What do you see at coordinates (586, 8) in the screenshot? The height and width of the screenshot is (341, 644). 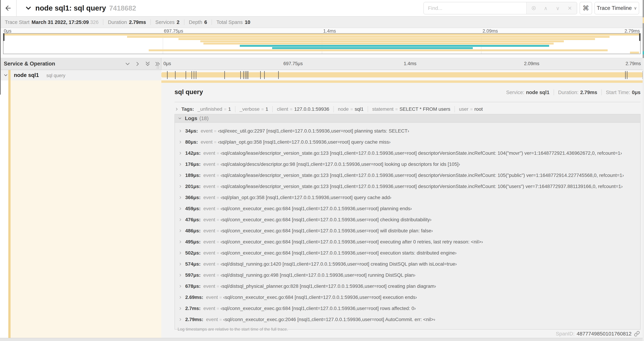 I see `command-icon: ⌘` at bounding box center [586, 8].